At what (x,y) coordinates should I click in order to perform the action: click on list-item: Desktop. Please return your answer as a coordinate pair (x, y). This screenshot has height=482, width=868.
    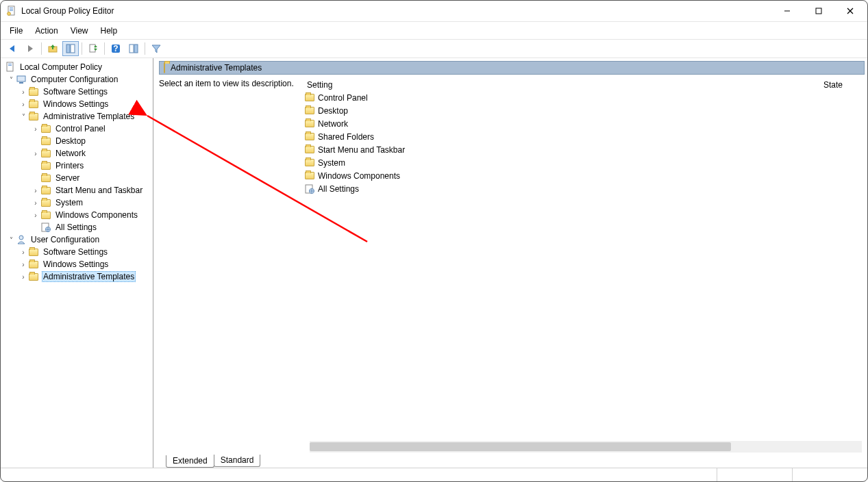
    Looking at the image, I should click on (584, 111).